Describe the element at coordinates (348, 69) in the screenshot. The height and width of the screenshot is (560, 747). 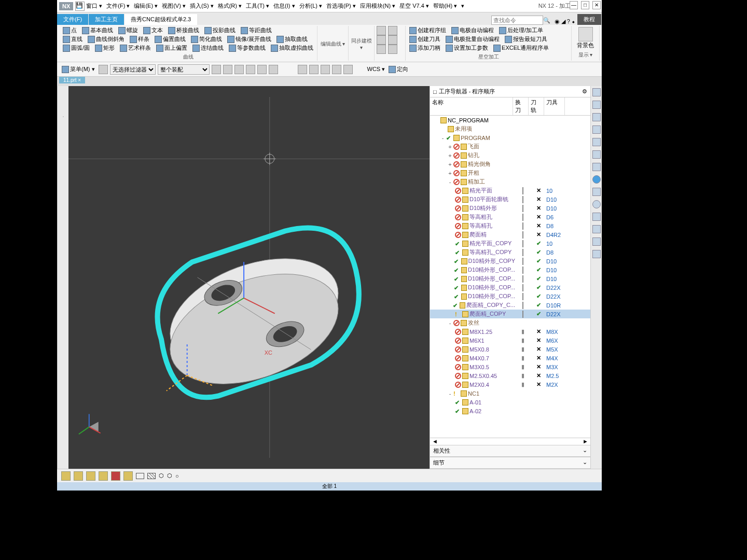
I see `shade-icon` at that location.